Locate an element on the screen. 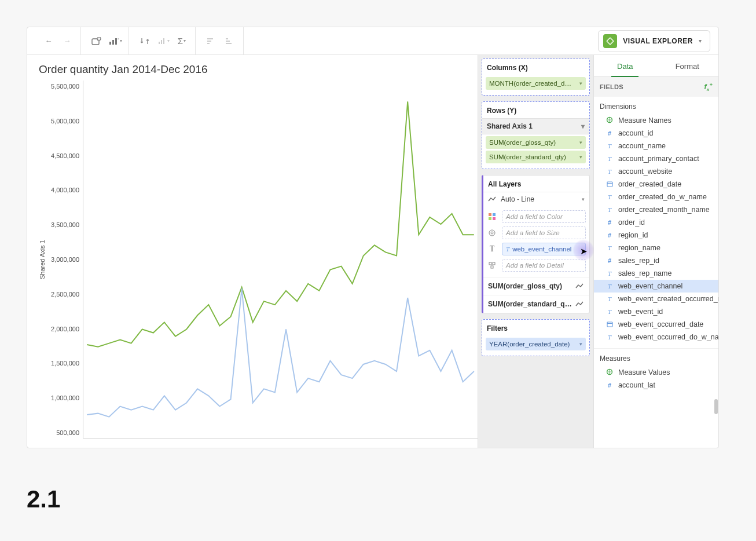 This screenshot has height=541, width=756. sigma-icon: Σ▾ is located at coordinates (182, 41).